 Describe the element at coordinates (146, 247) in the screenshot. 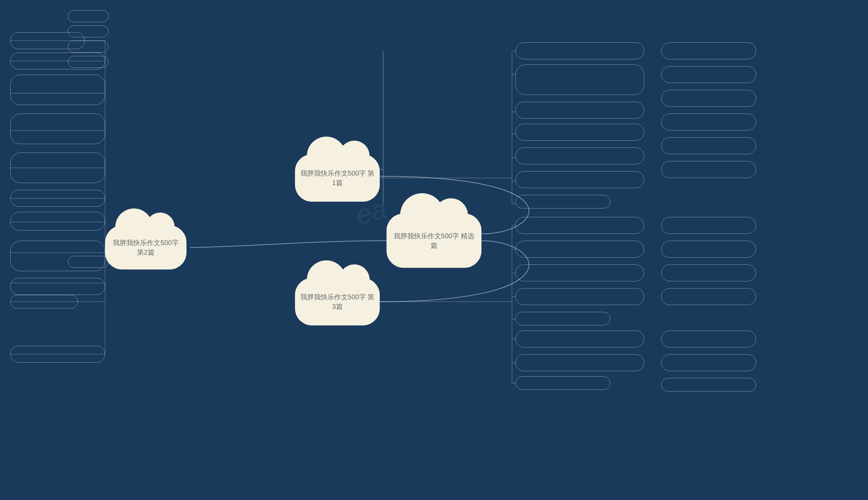

I see `cloud-left-label: 我胖我快乐作文500字 第2篇` at that location.